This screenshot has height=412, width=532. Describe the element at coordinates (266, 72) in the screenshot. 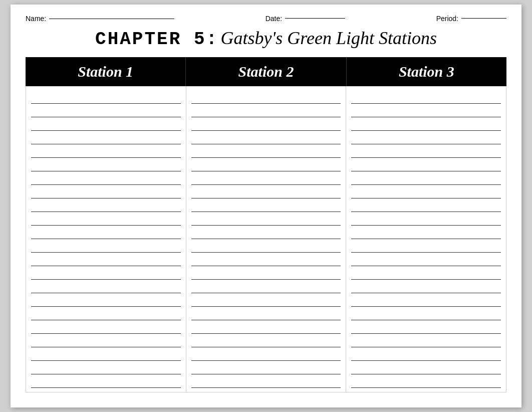

I see `stations-header: Station 1 Station 2 Station 3` at that location.